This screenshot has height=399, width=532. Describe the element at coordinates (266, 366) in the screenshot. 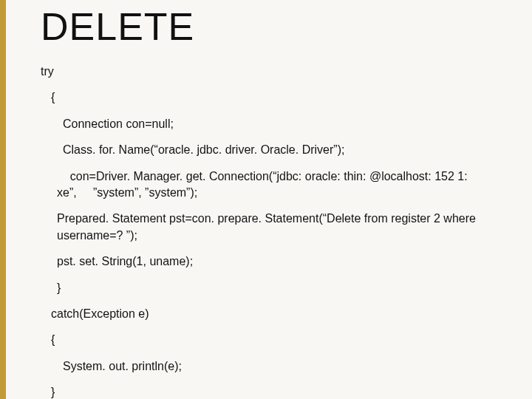

I see `code-line: System. out. println(e);` at that location.